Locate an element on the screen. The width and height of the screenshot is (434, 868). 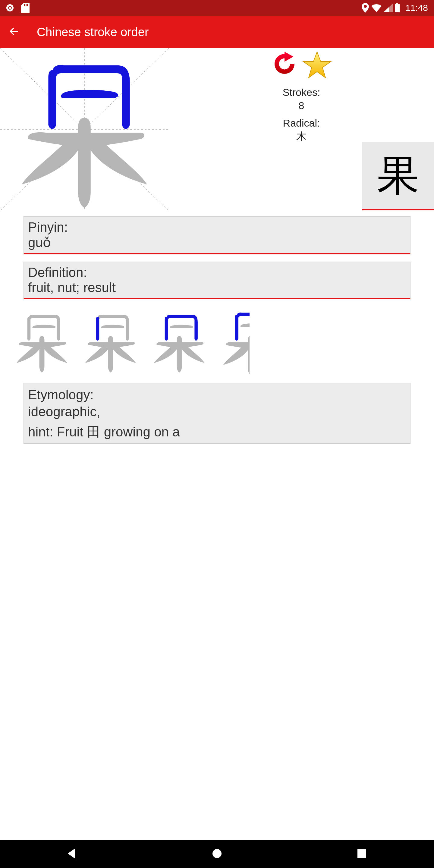
sd-card-icon is located at coordinates (26, 8).